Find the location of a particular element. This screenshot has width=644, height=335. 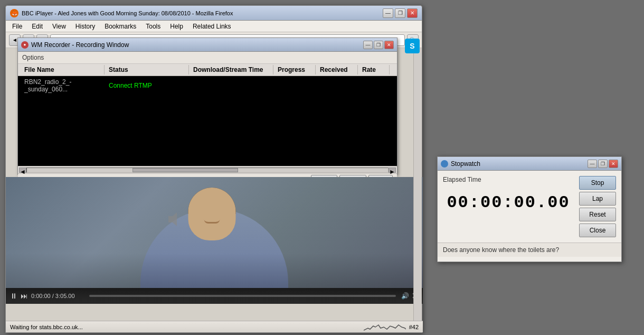

scrollbar-left-arrow: ◄ is located at coordinates (23, 170).